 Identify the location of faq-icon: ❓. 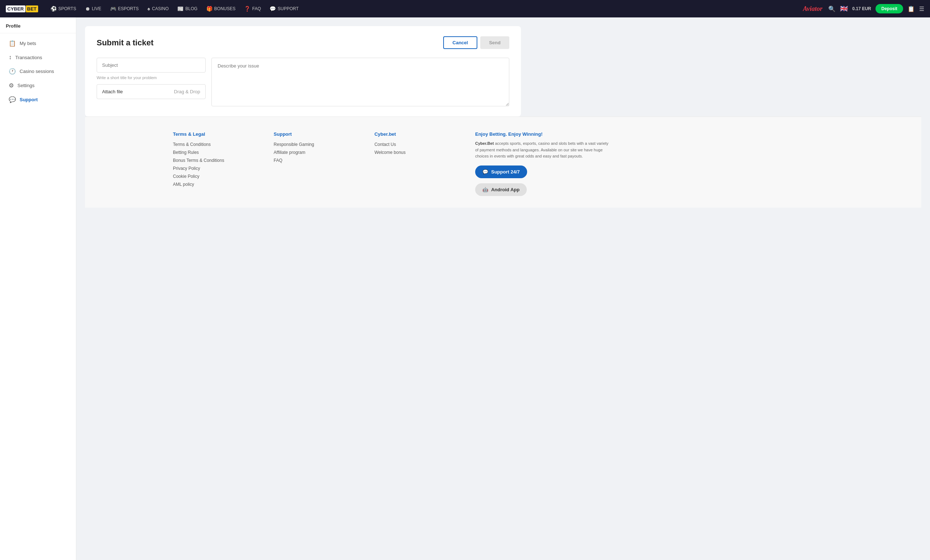
(247, 9).